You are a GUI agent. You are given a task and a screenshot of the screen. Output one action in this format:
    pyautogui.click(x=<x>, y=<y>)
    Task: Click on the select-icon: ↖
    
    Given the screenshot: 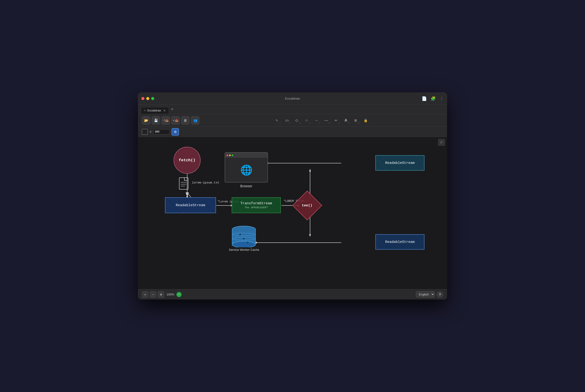 What is the action you would take?
    pyautogui.click(x=277, y=120)
    